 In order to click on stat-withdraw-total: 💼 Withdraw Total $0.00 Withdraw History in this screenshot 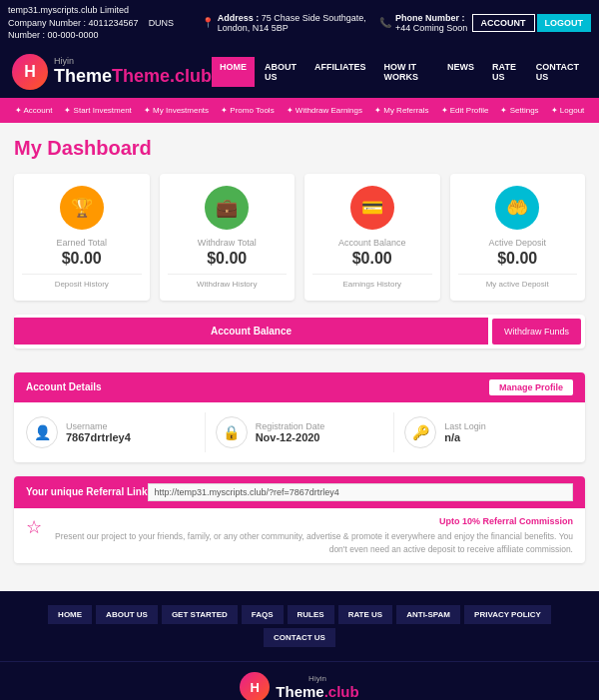, I will do `click(228, 238)`.